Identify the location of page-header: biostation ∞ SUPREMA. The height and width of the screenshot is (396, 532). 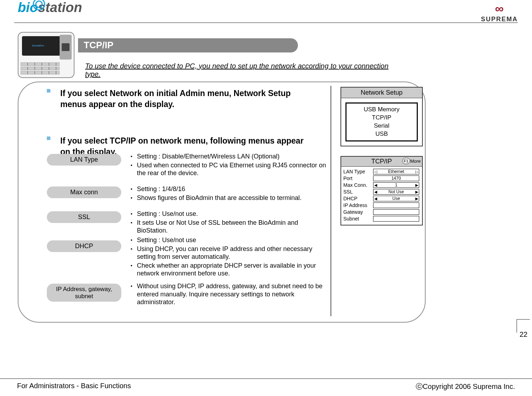
(266, 11).